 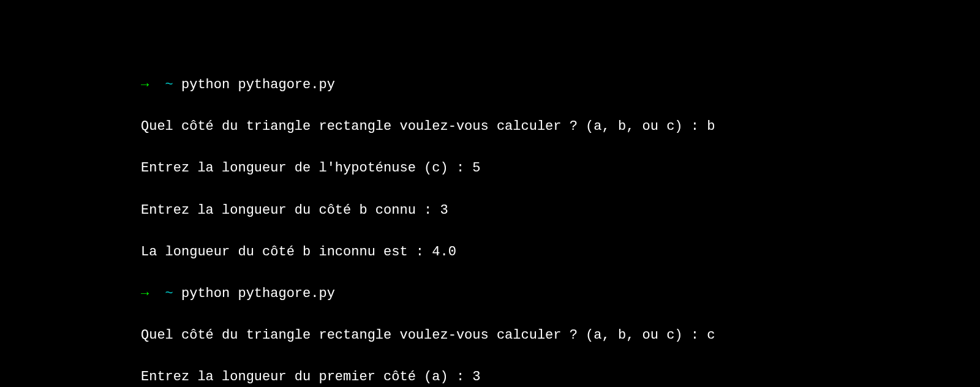 I want to click on output-line: Entrez la longueur du côté b connu : 3, so click(x=560, y=211).